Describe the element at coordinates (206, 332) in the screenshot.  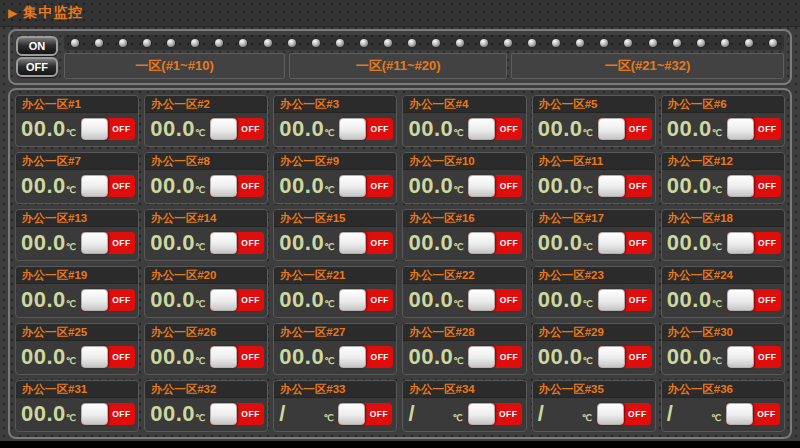
I see `unit-label: 办公一区#26` at that location.